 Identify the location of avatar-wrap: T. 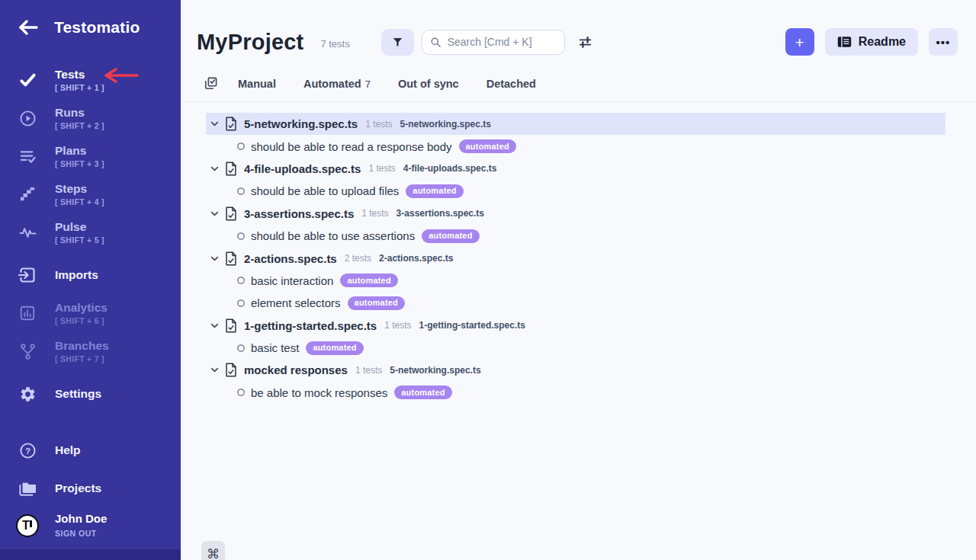
(27, 526).